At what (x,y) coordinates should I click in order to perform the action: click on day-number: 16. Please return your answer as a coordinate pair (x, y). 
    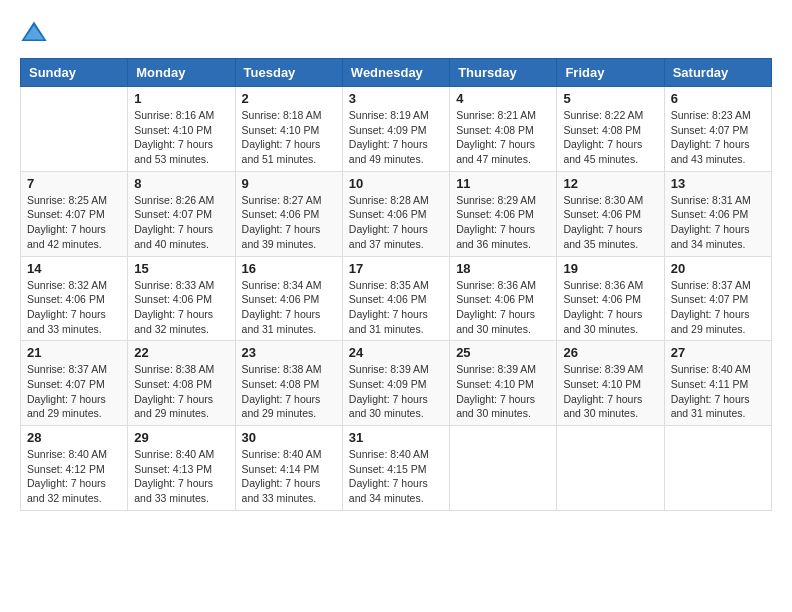
    Looking at the image, I should click on (289, 268).